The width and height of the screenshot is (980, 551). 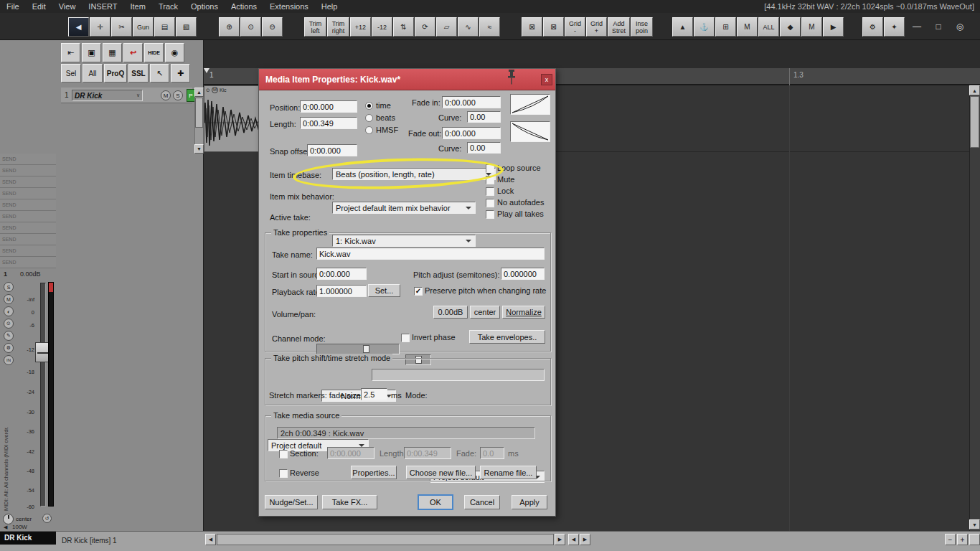 I want to click on track-mute-button: M, so click(x=166, y=95).